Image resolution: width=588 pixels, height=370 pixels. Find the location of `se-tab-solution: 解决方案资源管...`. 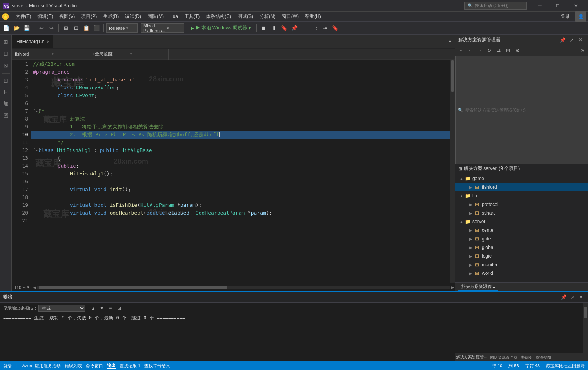

se-tab-solution: 解决方案资源管... is located at coordinates (478, 287).